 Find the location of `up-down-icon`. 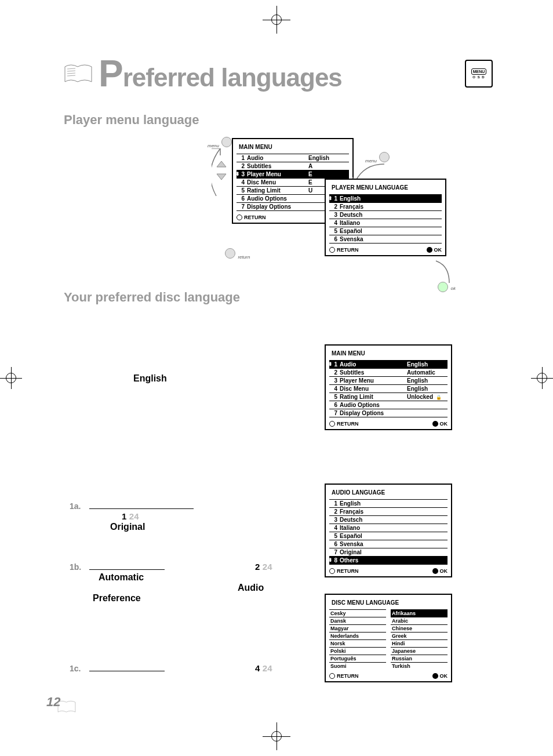

up-down-icon is located at coordinates (221, 170).